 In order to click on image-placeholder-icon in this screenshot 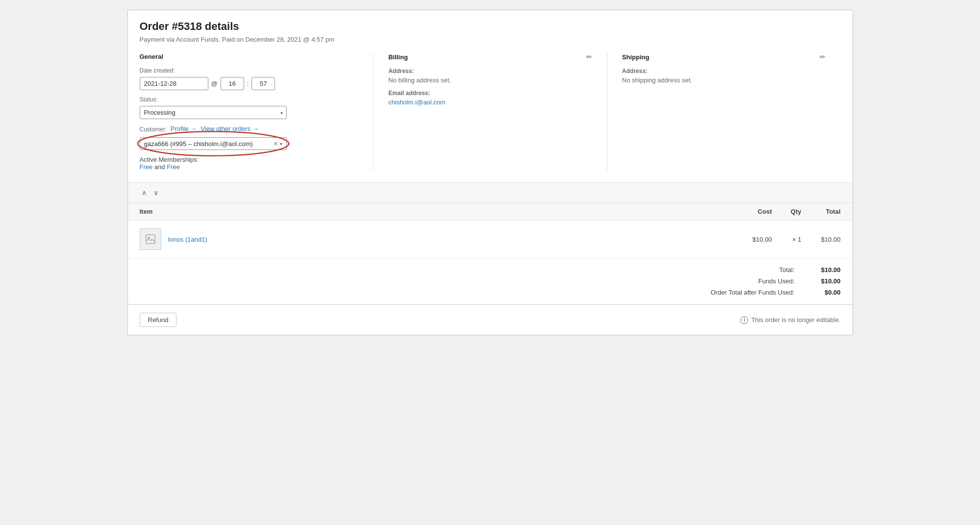, I will do `click(151, 239)`.